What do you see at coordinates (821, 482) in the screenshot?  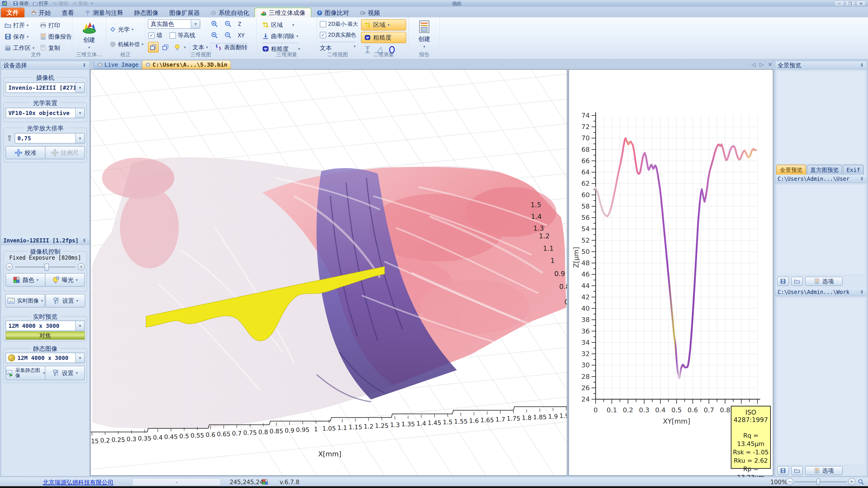 I see `zoom-track` at bounding box center [821, 482].